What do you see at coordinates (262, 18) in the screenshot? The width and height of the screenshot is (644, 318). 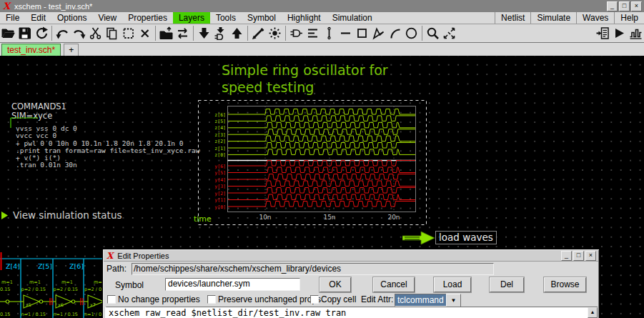 I see `menu-symbol: Symbol` at bounding box center [262, 18].